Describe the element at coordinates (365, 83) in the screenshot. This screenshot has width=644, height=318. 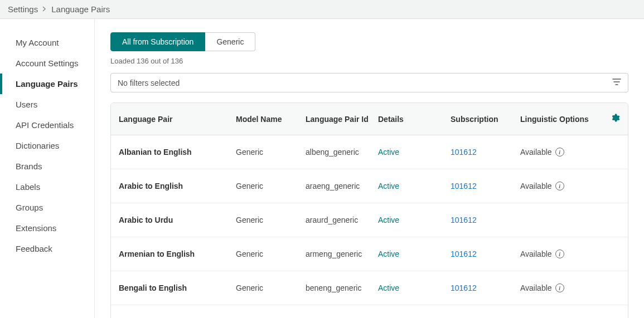
I see `filter-text: No filters selected` at that location.